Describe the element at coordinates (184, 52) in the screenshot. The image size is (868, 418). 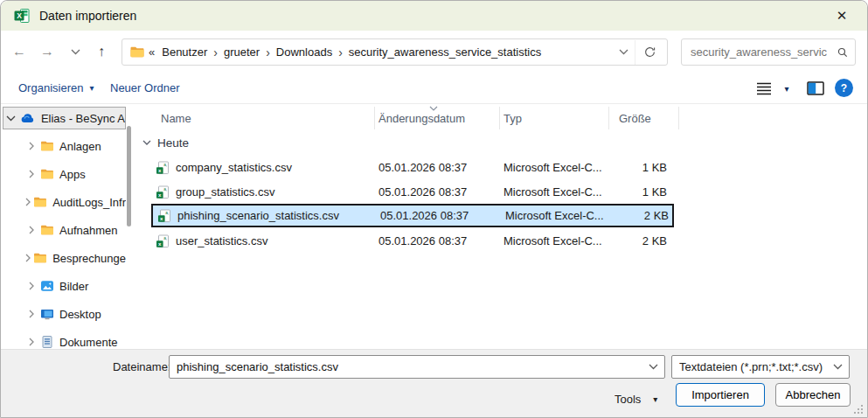
I see `breadcrumb-users: Benutzer` at that location.